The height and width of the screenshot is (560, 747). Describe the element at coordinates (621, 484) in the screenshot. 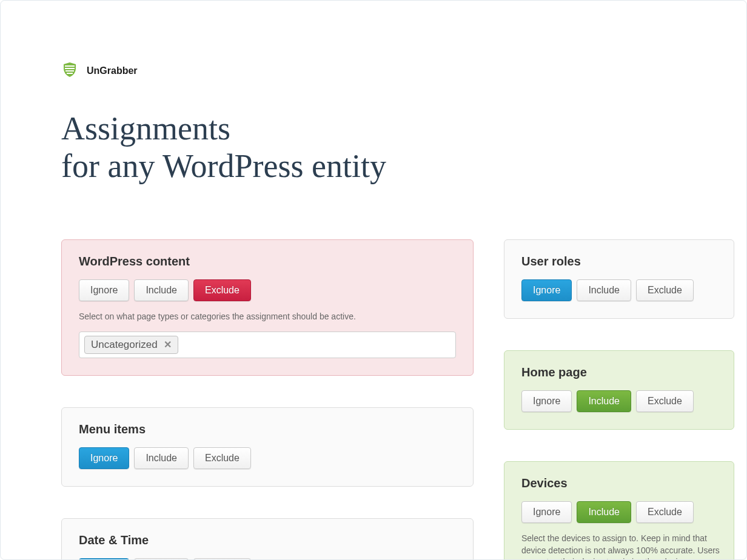

I see `card-title: Devices` at that location.